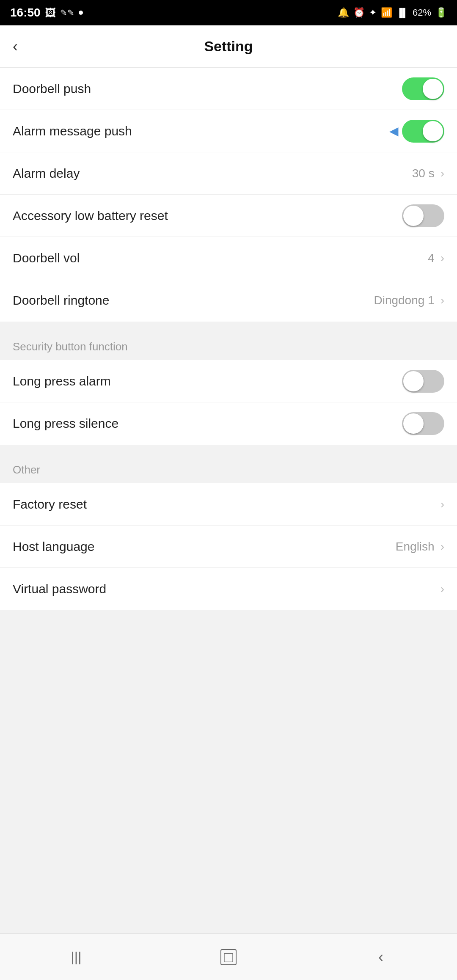 The width and height of the screenshot is (457, 980). What do you see at coordinates (52, 89) in the screenshot?
I see `label-doorbell-push: Doorbell push` at bounding box center [52, 89].